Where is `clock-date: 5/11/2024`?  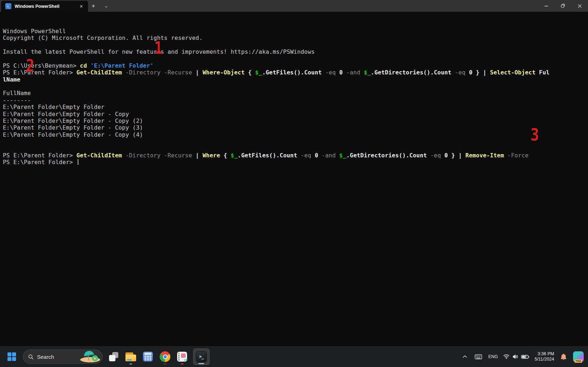
clock-date: 5/11/2024 is located at coordinates (545, 360).